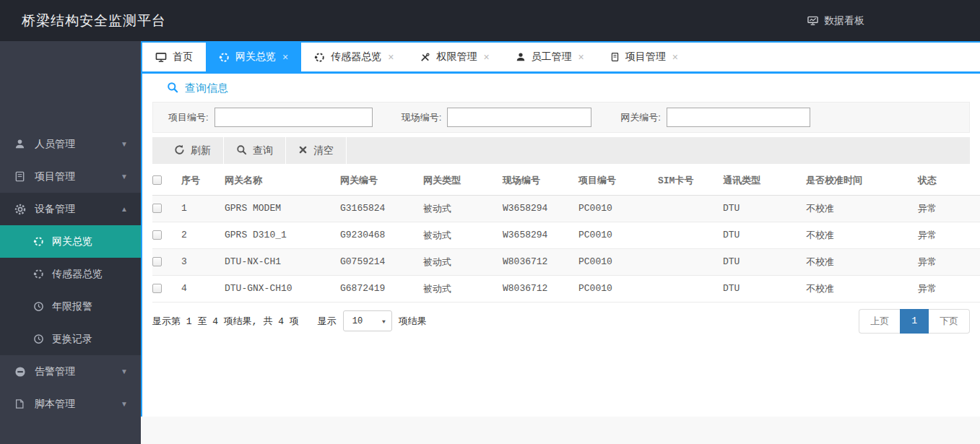  I want to click on dashboard-link: 数据看板, so click(836, 21).